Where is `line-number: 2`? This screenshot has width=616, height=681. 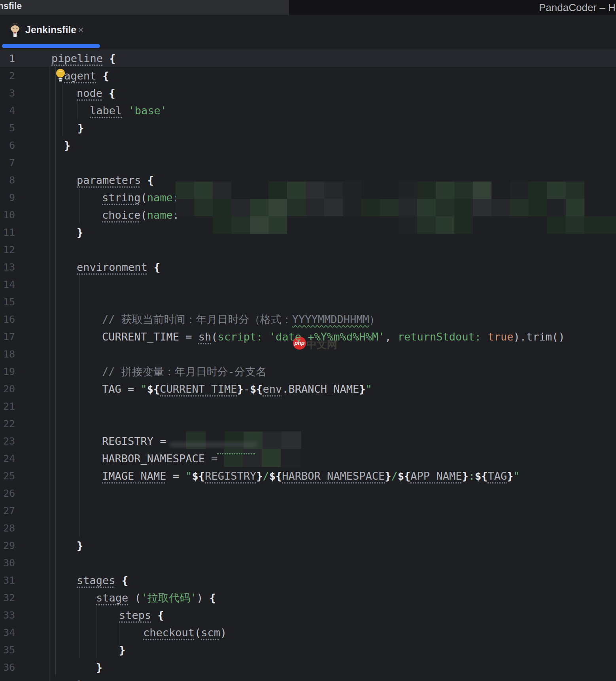 line-number: 2 is located at coordinates (8, 76).